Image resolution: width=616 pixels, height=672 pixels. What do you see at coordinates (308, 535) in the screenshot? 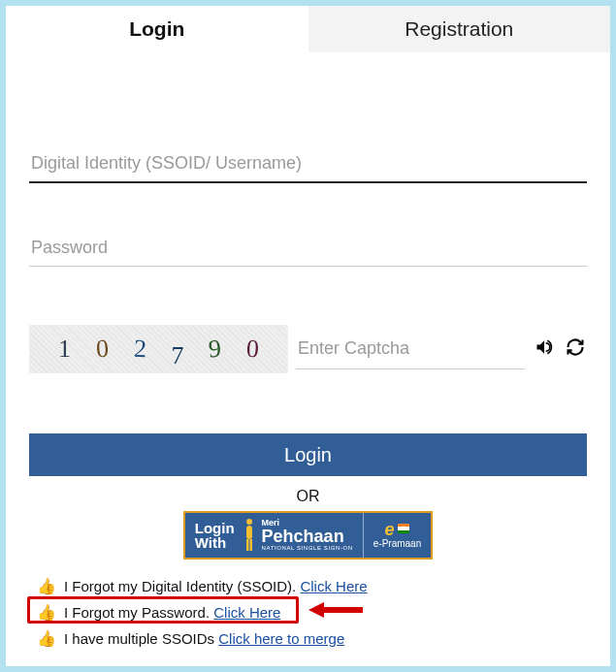
I see `login-with-pehchaan-button: Login With Meri Pehchaan NATIONAL SINGLE…` at bounding box center [308, 535].